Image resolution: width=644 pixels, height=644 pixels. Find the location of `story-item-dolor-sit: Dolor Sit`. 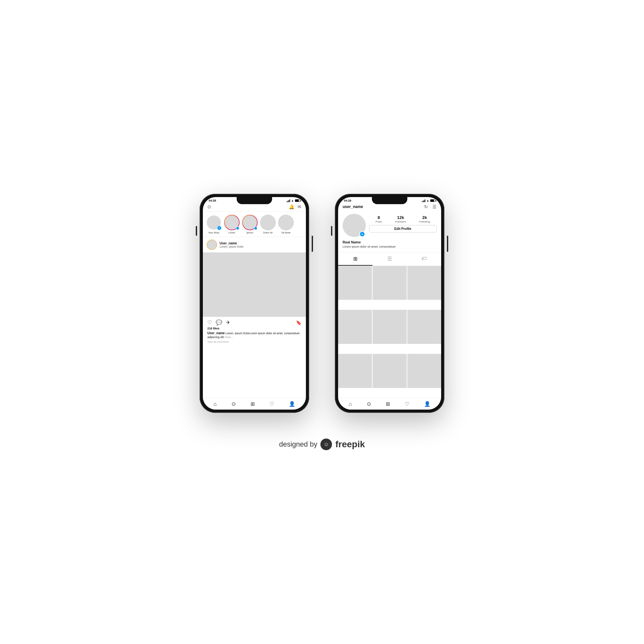

story-item-dolor-sit: Dolor Sit is located at coordinates (268, 224).